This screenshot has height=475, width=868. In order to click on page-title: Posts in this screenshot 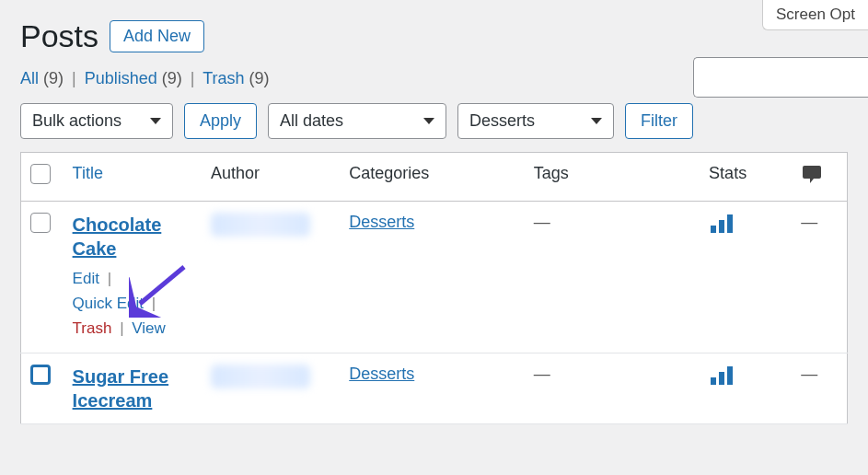, I will do `click(59, 37)`.